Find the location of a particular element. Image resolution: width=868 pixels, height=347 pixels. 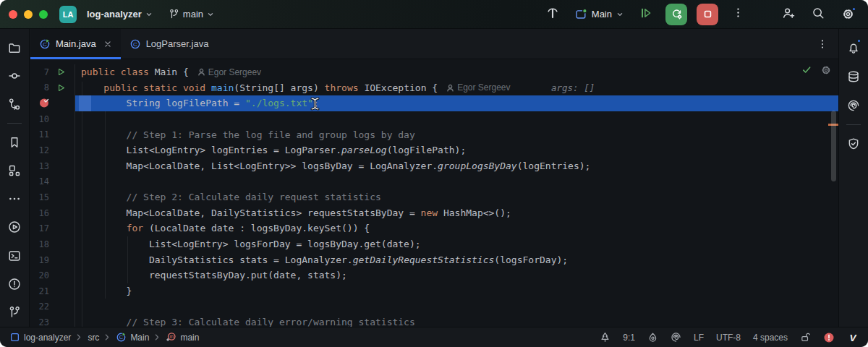

commit-icon is located at coordinates (14, 76).